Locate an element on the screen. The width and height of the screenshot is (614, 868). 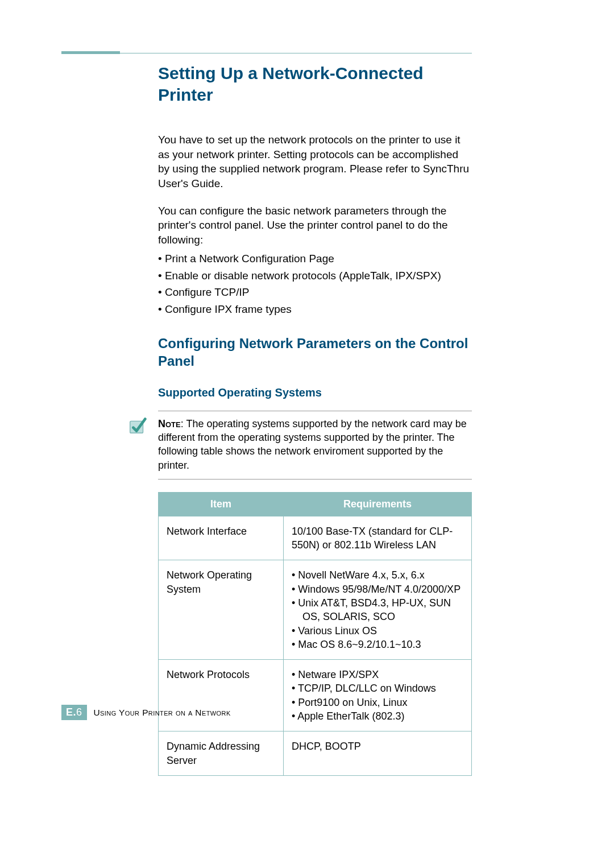
cell-item: Network Protocols is located at coordinates (221, 696).